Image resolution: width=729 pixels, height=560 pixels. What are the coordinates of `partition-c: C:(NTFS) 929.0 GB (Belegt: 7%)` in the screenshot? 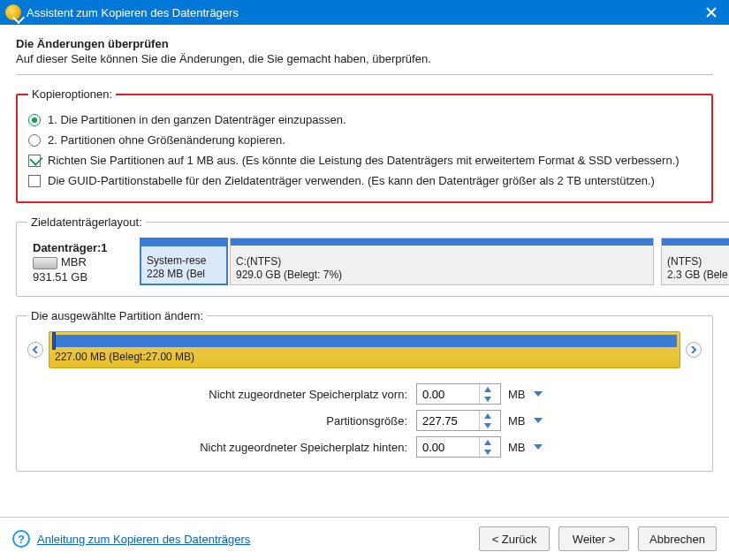 It's located at (442, 261).